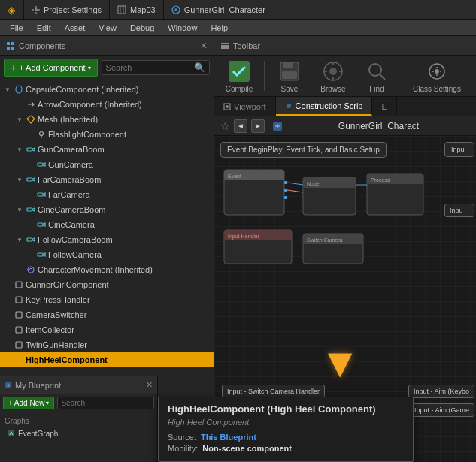 The image size is (476, 462). What do you see at coordinates (377, 77) in the screenshot?
I see `find-button: Find` at bounding box center [377, 77].